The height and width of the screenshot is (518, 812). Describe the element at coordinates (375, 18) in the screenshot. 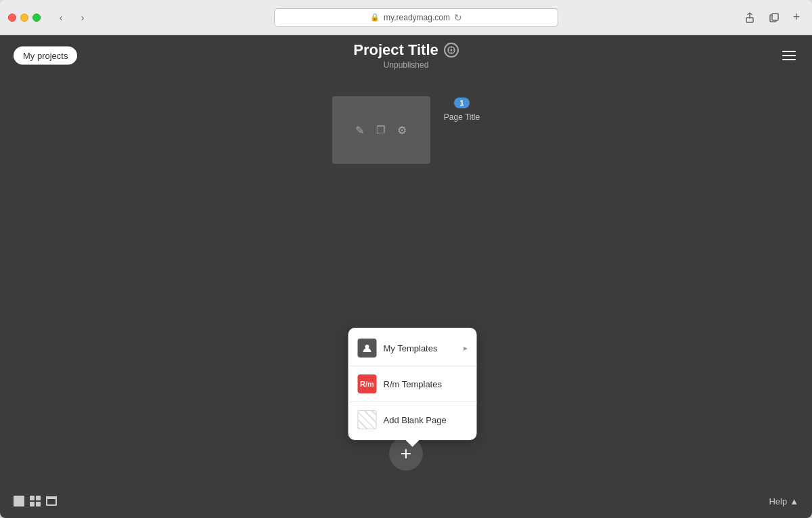

I see `lock-icon: 🔒` at that location.